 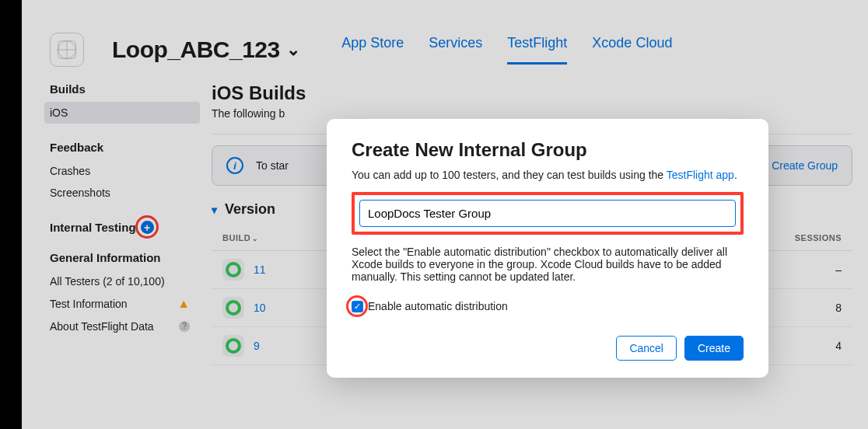 I want to click on input-highlight, so click(x=548, y=213).